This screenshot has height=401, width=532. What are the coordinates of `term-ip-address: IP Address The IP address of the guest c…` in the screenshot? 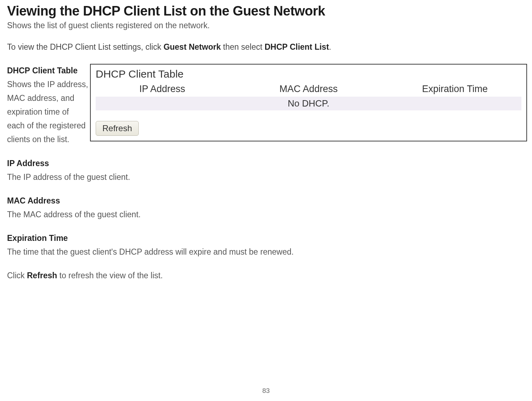 It's located at (266, 170).